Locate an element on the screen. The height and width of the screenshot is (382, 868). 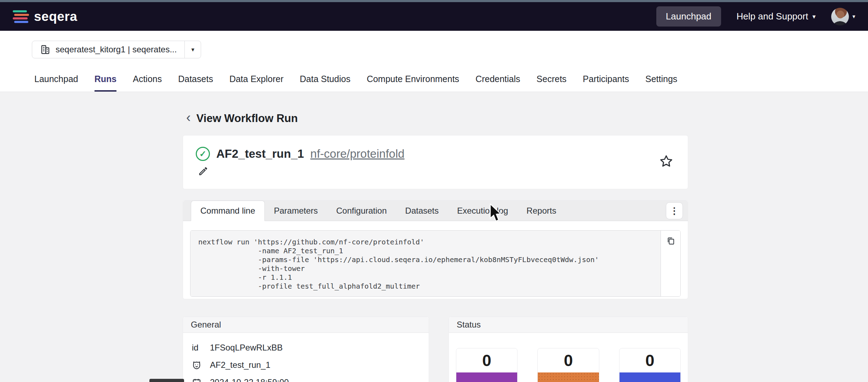
more-options-button: ⋮ is located at coordinates (674, 211).